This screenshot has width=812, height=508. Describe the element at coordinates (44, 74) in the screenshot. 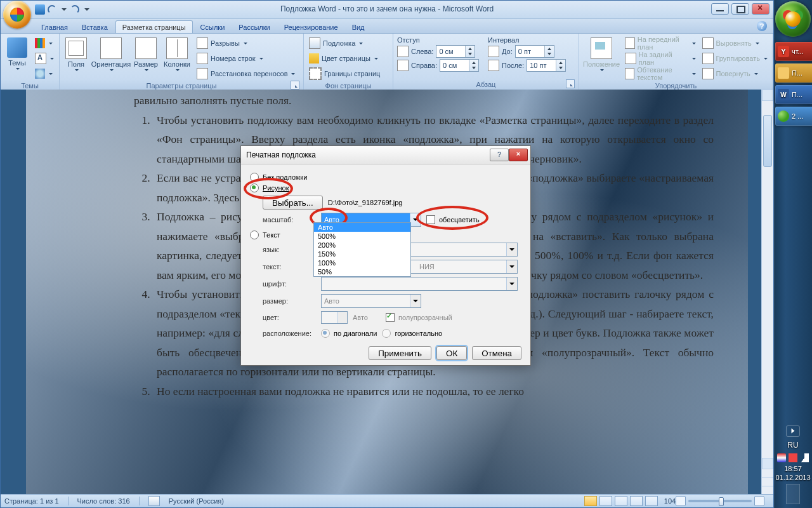

I see `theme-effects-button` at that location.